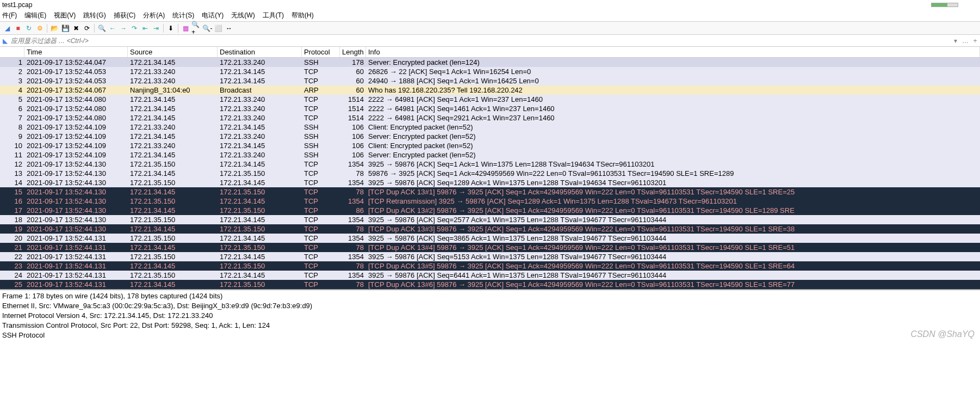 This screenshot has width=980, height=404. I want to click on go-forward-icon: →, so click(123, 28).